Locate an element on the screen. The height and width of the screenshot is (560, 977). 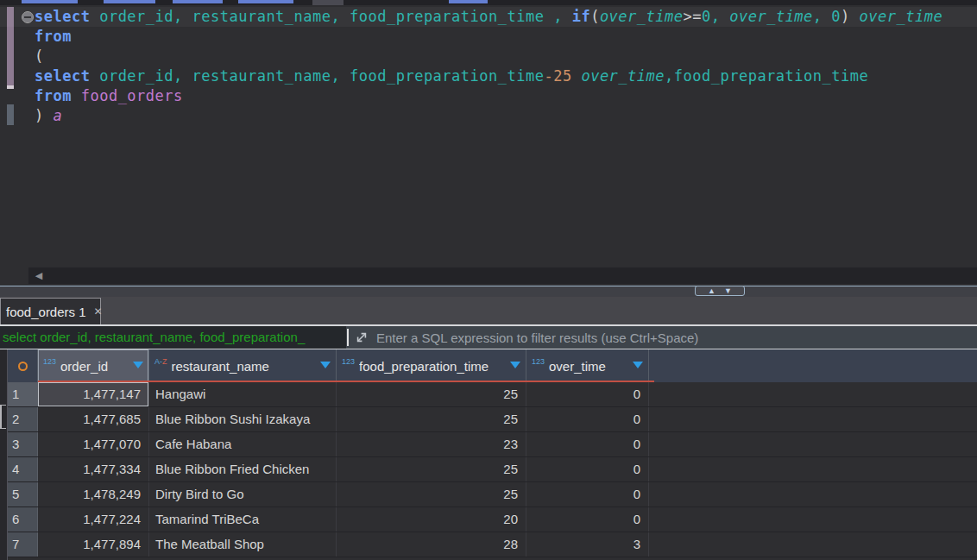
column-header-over_time: 123over_time is located at coordinates (588, 366).